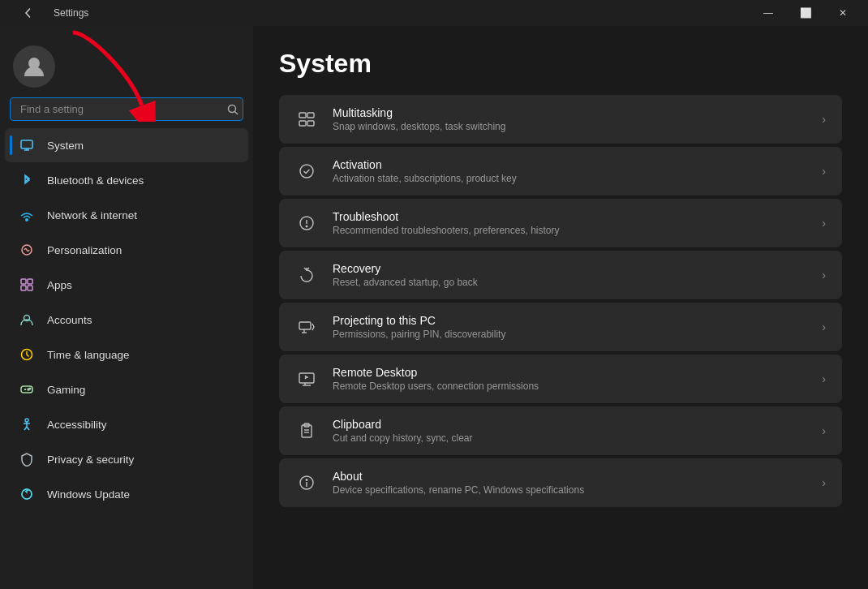  I want to click on accessibility-icon, so click(27, 424).